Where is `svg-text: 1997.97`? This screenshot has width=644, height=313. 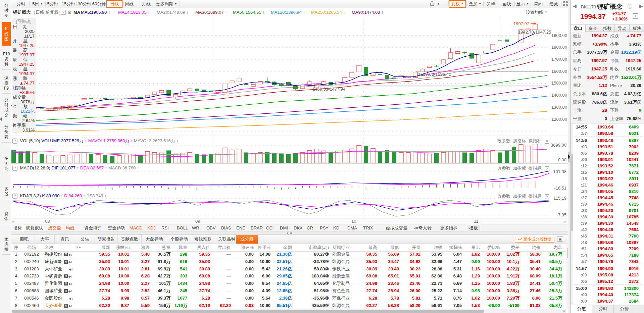
svg-text: 1997.97 is located at coordinates (522, 23).